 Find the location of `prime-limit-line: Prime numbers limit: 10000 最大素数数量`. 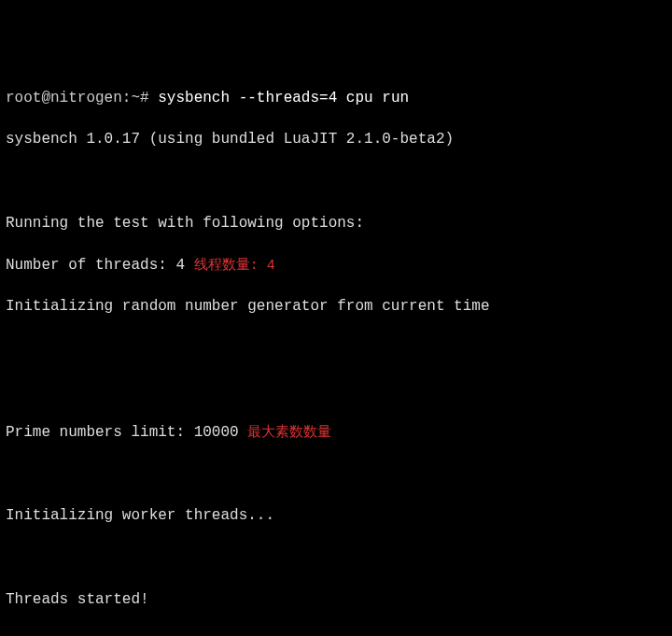

prime-limit-line: Prime numbers limit: 10000 最大素数数量 is located at coordinates (336, 432).